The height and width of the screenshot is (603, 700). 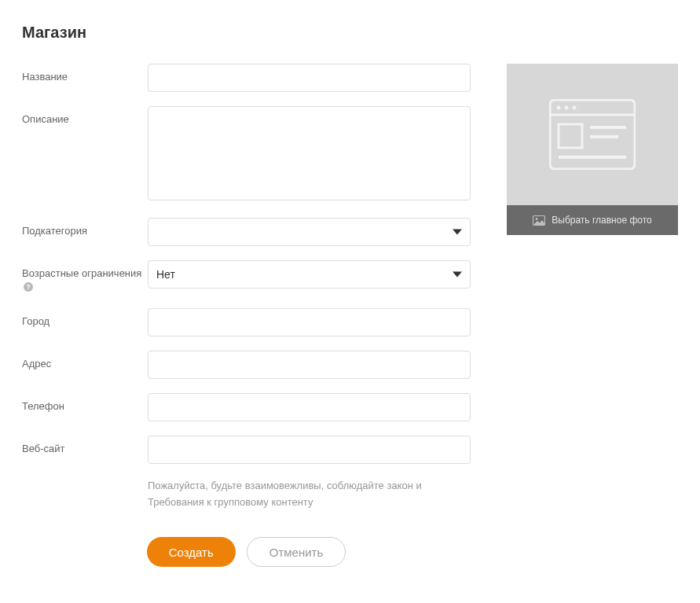 I want to click on label-phone: Телефон, so click(x=85, y=403).